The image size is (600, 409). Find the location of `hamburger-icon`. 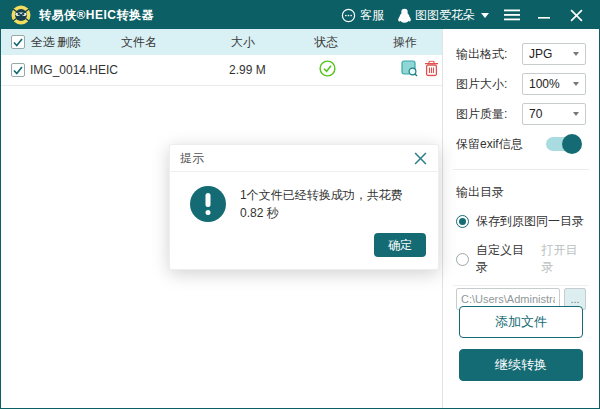

hamburger-icon is located at coordinates (512, 15).